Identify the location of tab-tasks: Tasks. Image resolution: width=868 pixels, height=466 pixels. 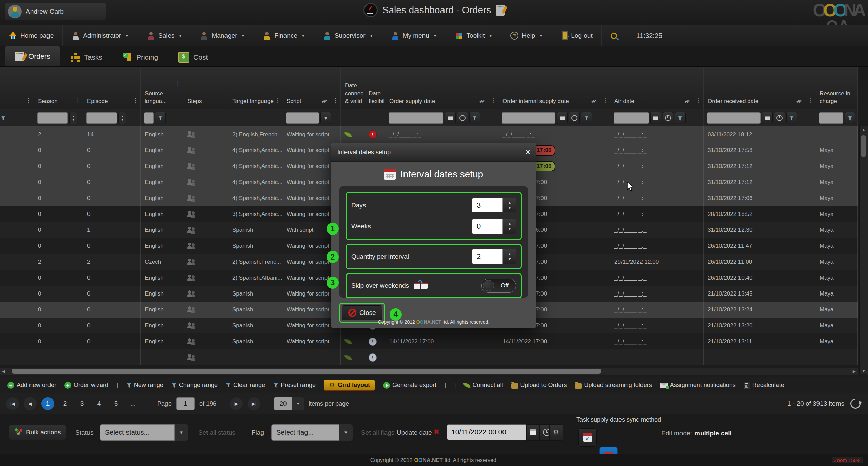
(86, 57).